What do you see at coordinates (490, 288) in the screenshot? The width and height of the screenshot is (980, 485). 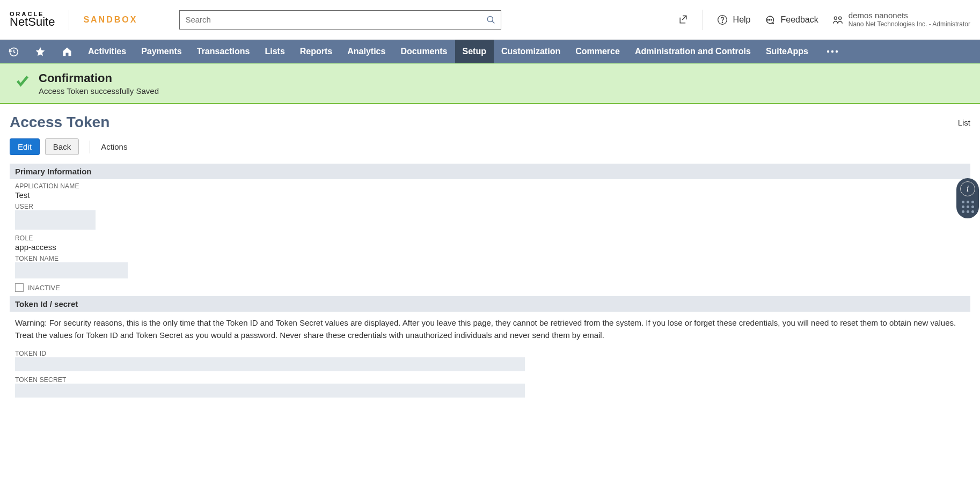 I see `field-inactive: INACTIVE` at bounding box center [490, 288].